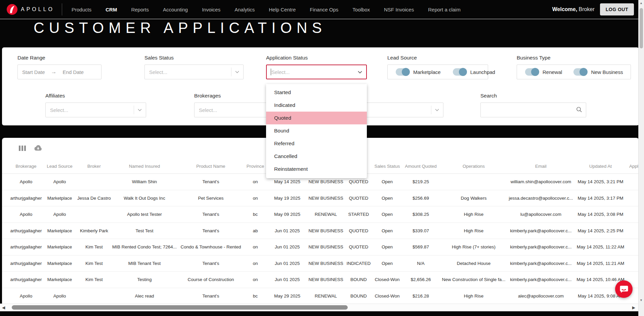 This screenshot has height=316, width=644. Describe the element at coordinates (320, 231) in the screenshot. I see `table-row: arthurjgallagherMarketplaceKimberly Park…` at that location.